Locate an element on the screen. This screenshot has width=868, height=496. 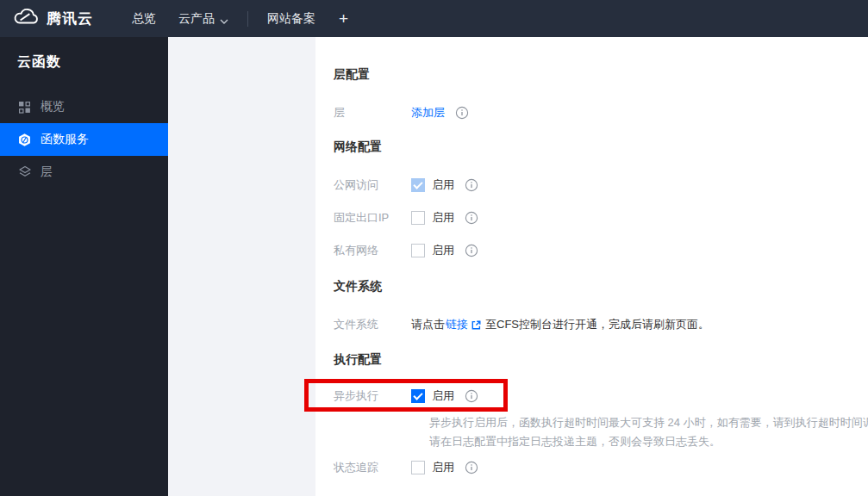
sidebar-title: 云函数 is located at coordinates (84, 54).